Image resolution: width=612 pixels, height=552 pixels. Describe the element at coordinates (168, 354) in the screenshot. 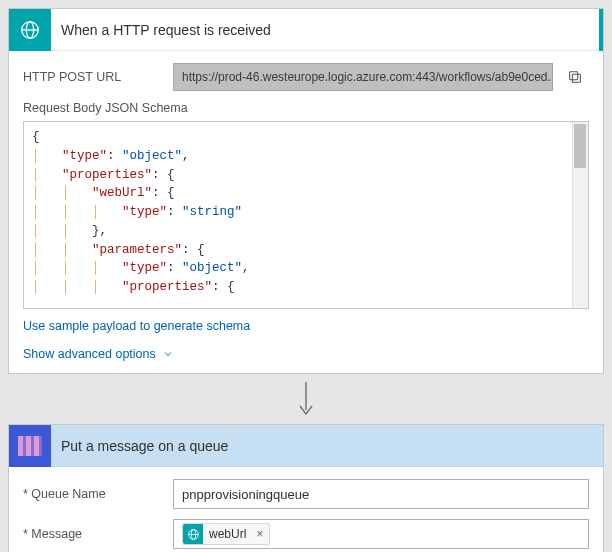

I see `chevron-down-icon` at that location.